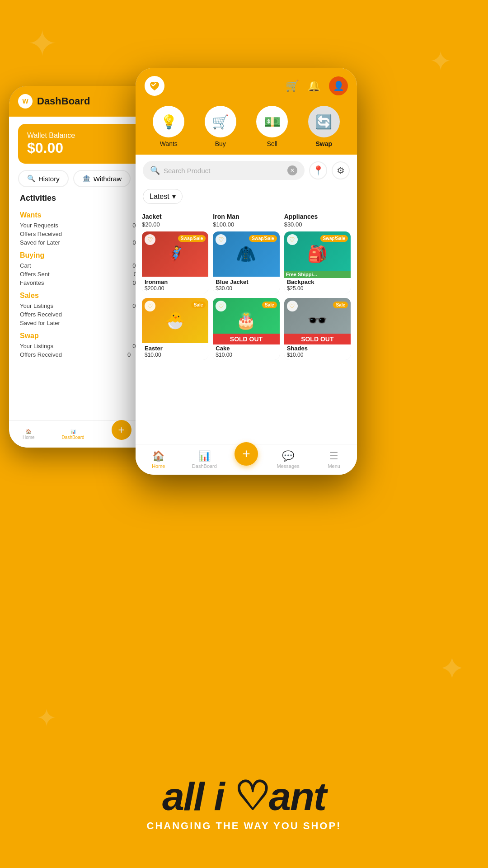 The image size is (488, 868). I want to click on easter-badge: Sale, so click(199, 305).